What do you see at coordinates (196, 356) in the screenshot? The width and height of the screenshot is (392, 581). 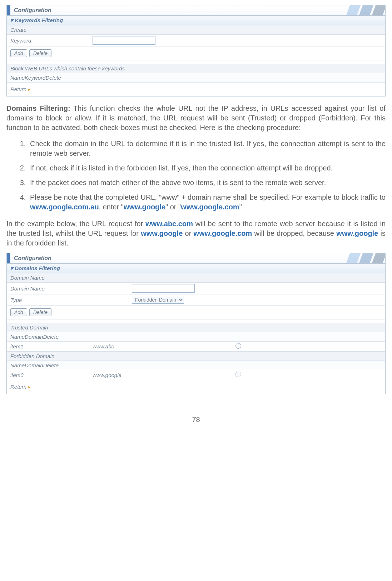 I see `forbidden-domain-header: Forbidden Domain` at bounding box center [196, 356].